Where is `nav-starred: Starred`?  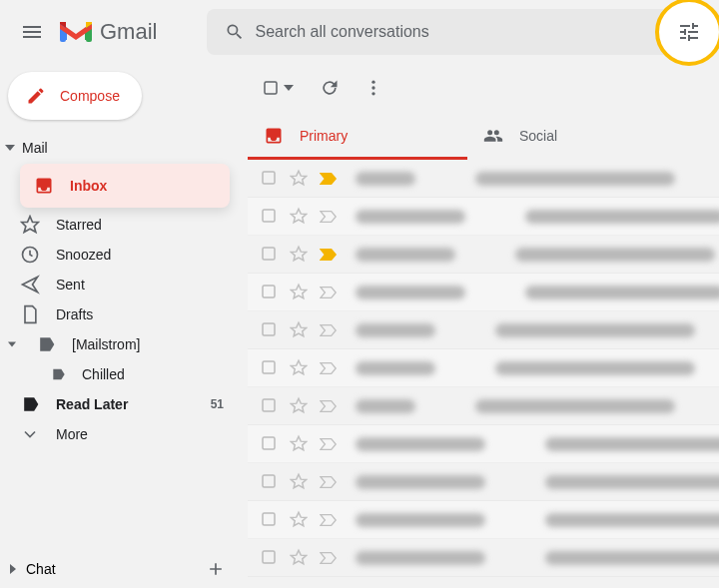 nav-starred: Starred is located at coordinates (120, 225).